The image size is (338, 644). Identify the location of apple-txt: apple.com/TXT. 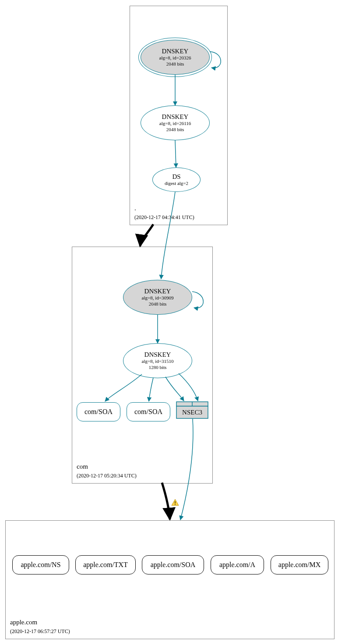
(106, 565).